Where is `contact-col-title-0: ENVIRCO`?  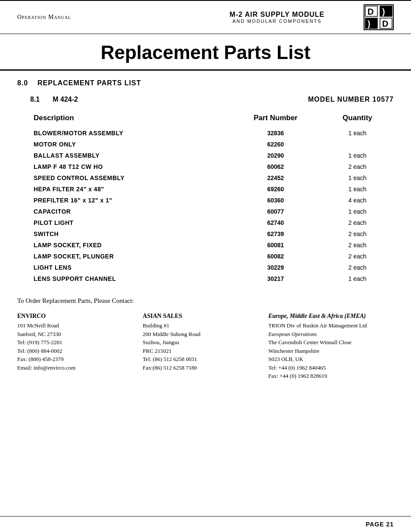
contact-col-title-0: ENVIRCO is located at coordinates (80, 316).